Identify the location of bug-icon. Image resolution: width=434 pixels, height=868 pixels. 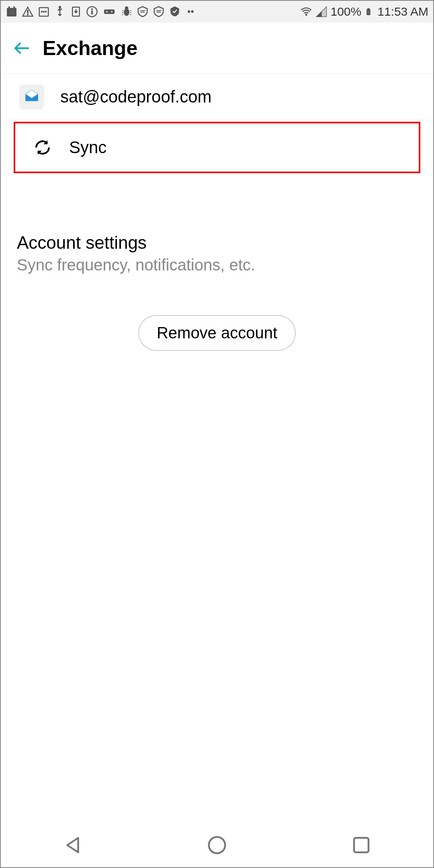
(127, 12).